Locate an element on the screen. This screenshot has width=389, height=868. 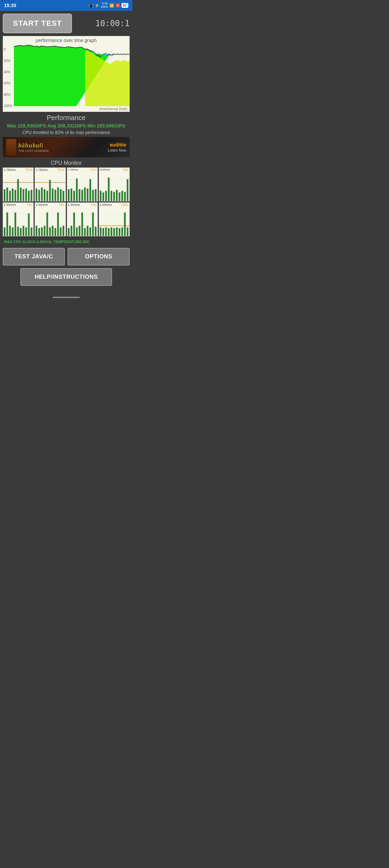
cpu-cell-3-header: 0C8GHz T0C is located at coordinates (114, 170).